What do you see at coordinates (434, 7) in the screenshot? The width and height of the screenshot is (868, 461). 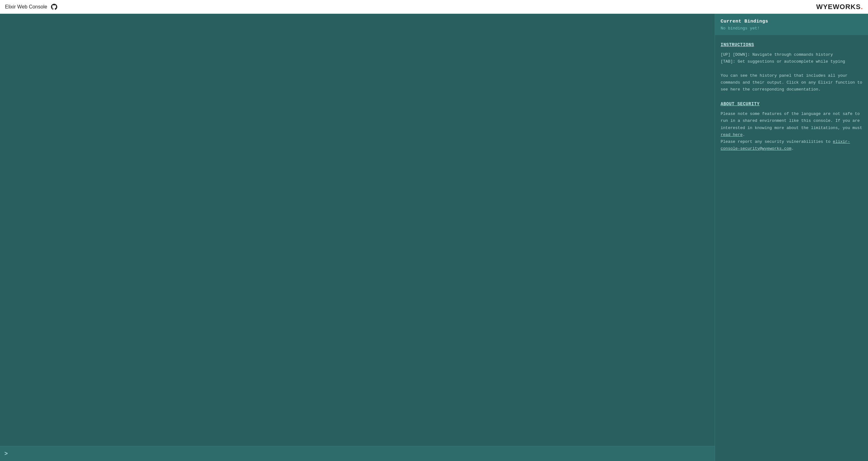 I see `app-header: Elixir Web Console WYEWORKS.` at bounding box center [434, 7].